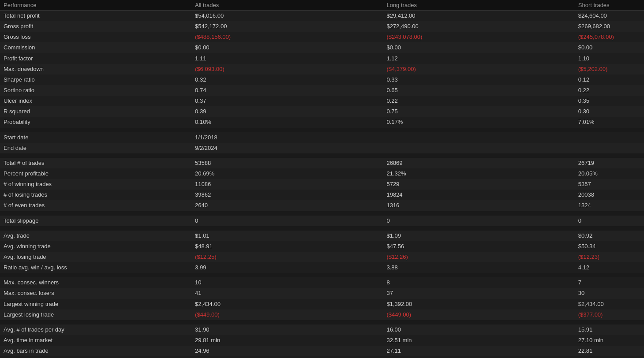 This screenshot has height=358, width=644. What do you see at coordinates (610, 236) in the screenshot?
I see `row-short: $0.92` at bounding box center [610, 236].